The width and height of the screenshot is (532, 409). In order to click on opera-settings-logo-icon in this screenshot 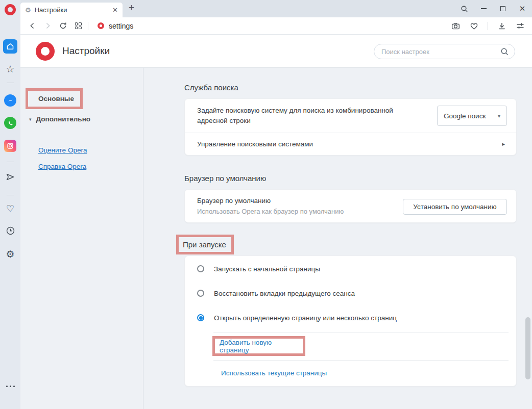, I will do `click(45, 51)`.